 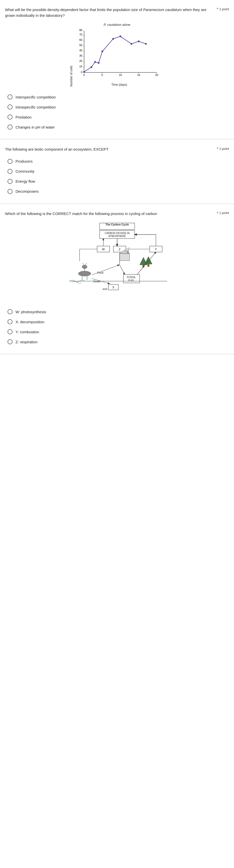 I want to click on option-q3-1-label: W: photosynthesis, so click(x=31, y=312).